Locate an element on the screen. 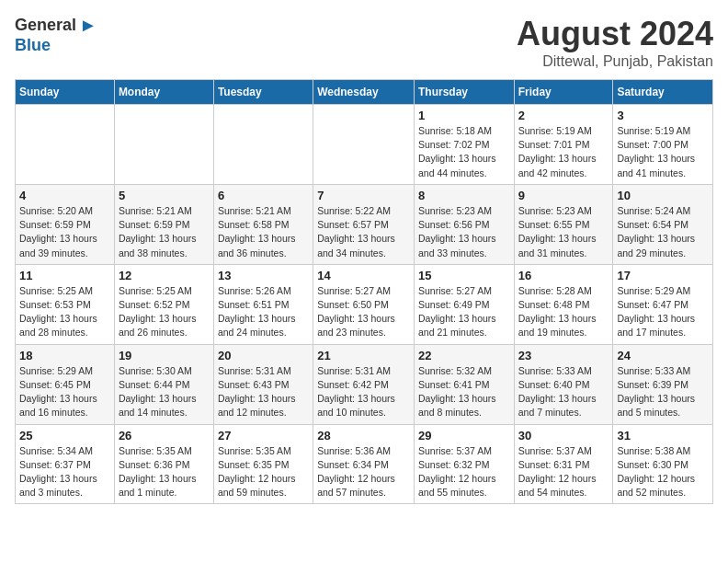  day-info: Sunrise: 5:30 AM Sunset: 6:44 PM Dayligh… is located at coordinates (164, 392).